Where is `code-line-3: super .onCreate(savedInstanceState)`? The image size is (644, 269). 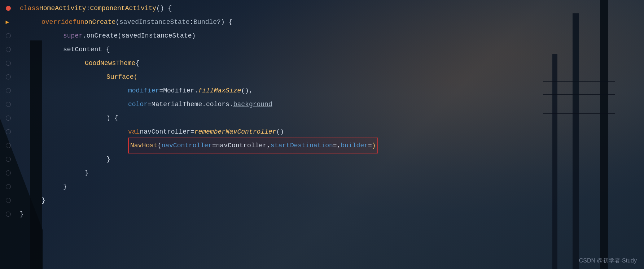
code-line-3: super .onCreate(savedInstanceState) is located at coordinates (328, 36).